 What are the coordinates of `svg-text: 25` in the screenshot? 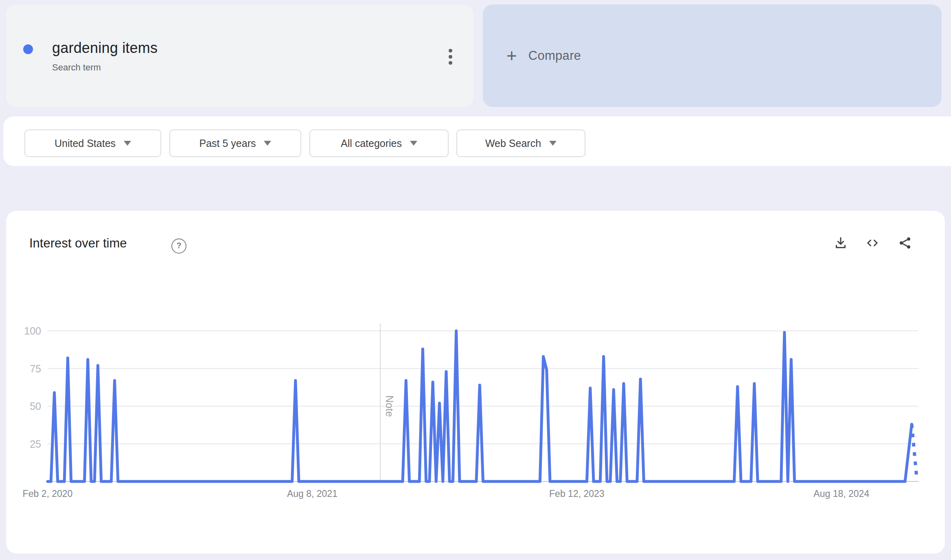 It's located at (35, 444).